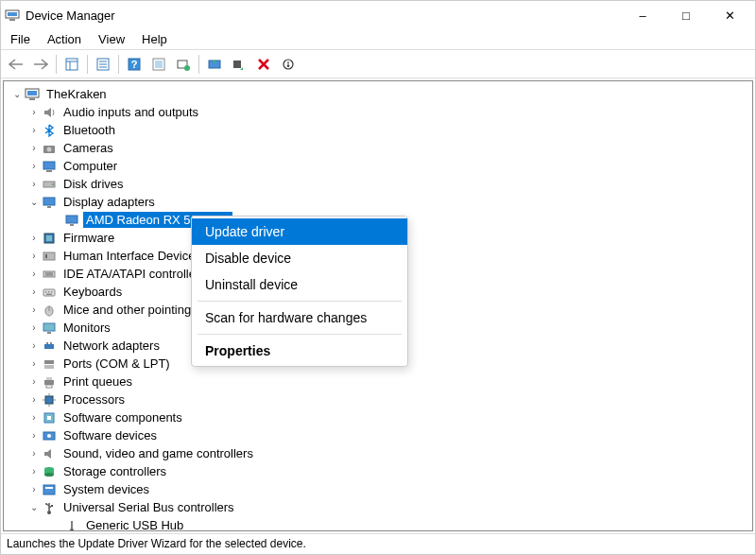  Describe the element at coordinates (89, 238) in the screenshot. I see `category-label: Firmware` at that location.